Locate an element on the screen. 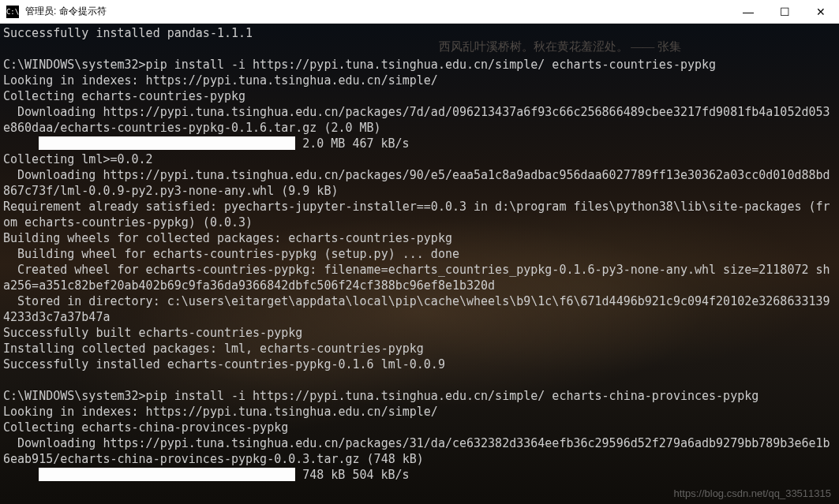 This screenshot has height=504, width=839. terminal-line: Installing collected packages: lml, echa… is located at coordinates (420, 349).